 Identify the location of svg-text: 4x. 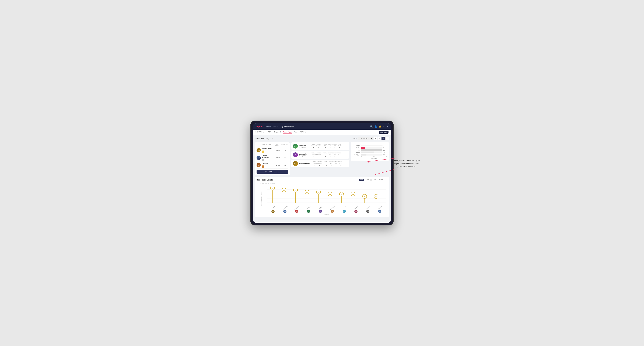
(342, 194).